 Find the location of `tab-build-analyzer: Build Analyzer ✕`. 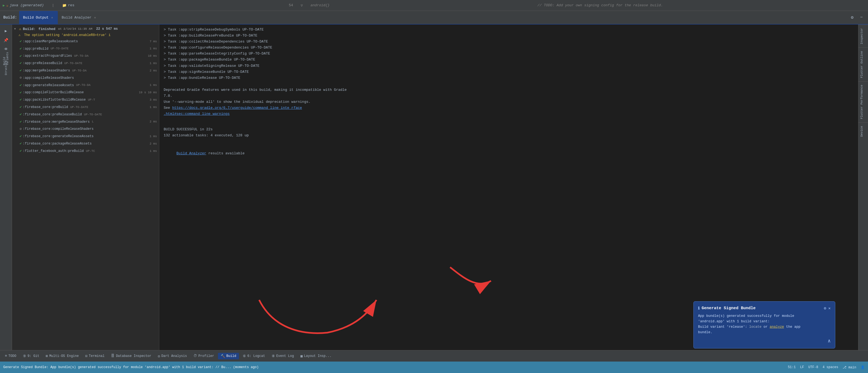

tab-build-analyzer: Build Analyzer ✕ is located at coordinates (80, 18).